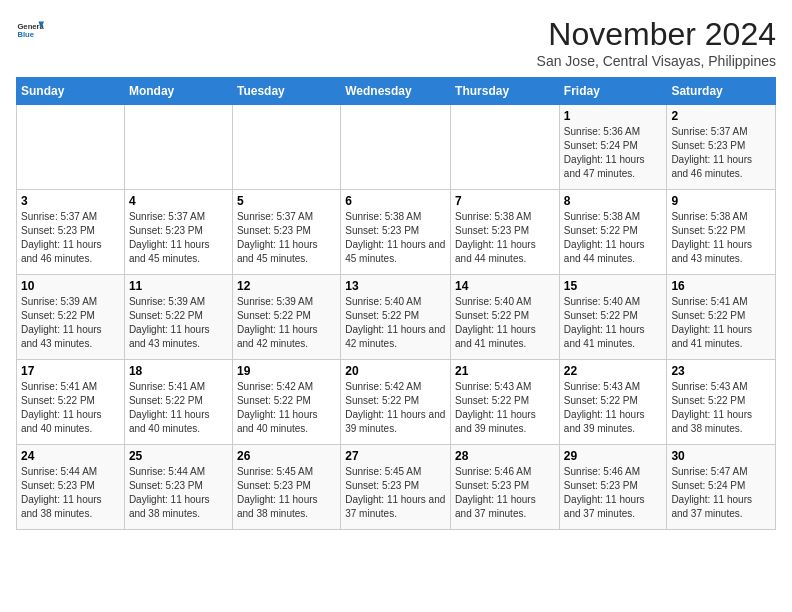 This screenshot has height=612, width=792. I want to click on day-number: 15, so click(614, 286).